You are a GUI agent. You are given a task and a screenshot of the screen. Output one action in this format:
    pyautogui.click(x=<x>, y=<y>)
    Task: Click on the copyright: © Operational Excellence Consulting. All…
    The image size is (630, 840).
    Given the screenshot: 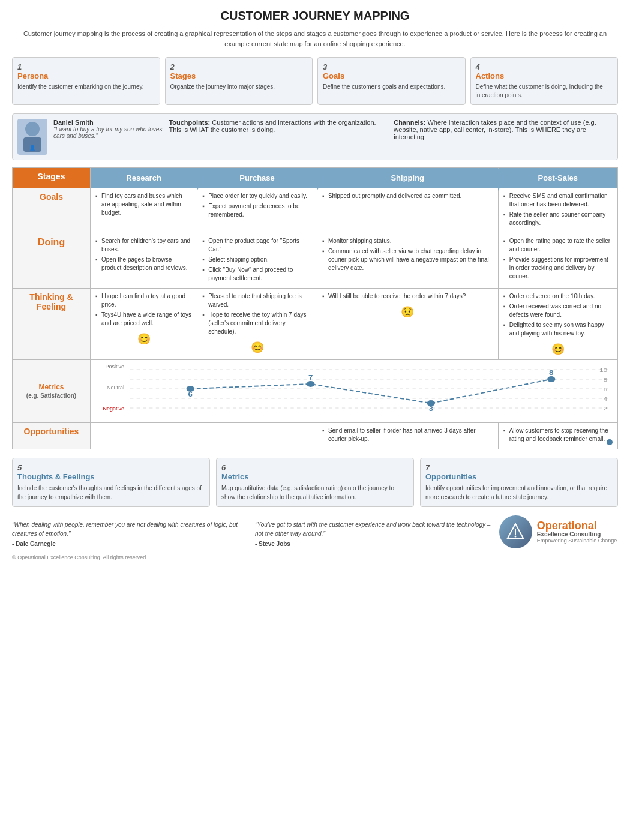 What is the action you would take?
    pyautogui.click(x=315, y=557)
    